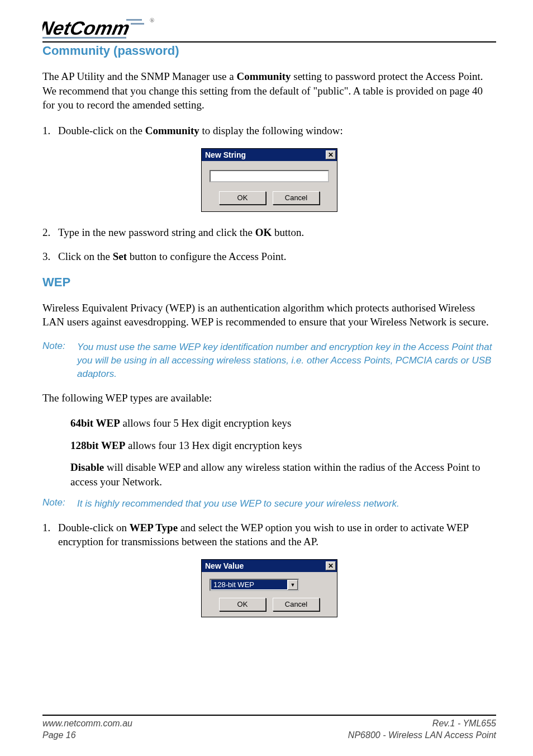  What do you see at coordinates (87, 735) in the screenshot?
I see `footer-page: Page 16` at bounding box center [87, 735].